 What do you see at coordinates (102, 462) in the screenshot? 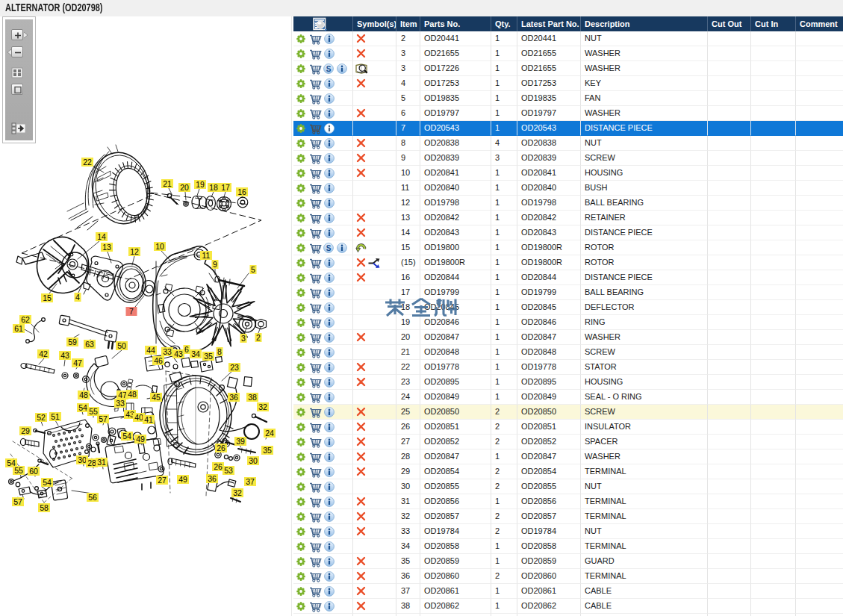
I see `svg-text: 31` at bounding box center [102, 462].